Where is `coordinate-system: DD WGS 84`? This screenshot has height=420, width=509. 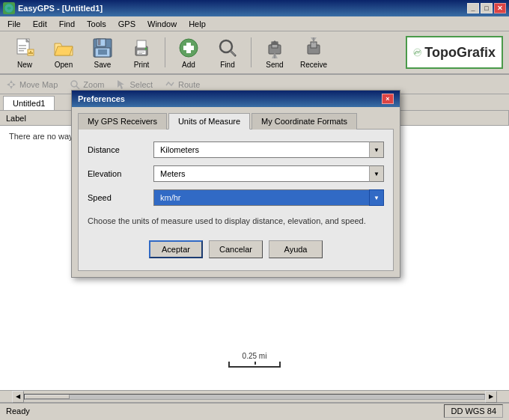 coordinate-system: DD WGS 84 is located at coordinates (473, 411).